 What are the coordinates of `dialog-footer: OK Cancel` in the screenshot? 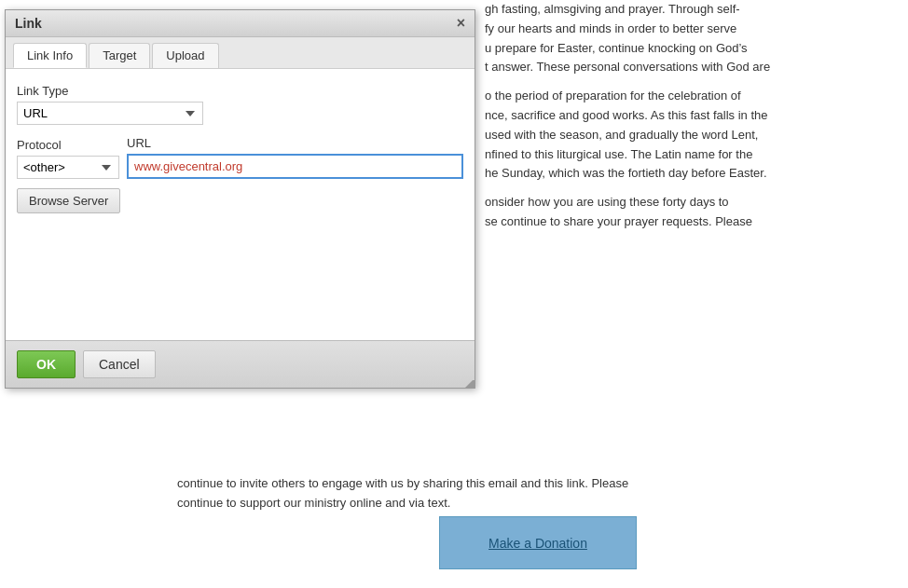 It's located at (241, 363).